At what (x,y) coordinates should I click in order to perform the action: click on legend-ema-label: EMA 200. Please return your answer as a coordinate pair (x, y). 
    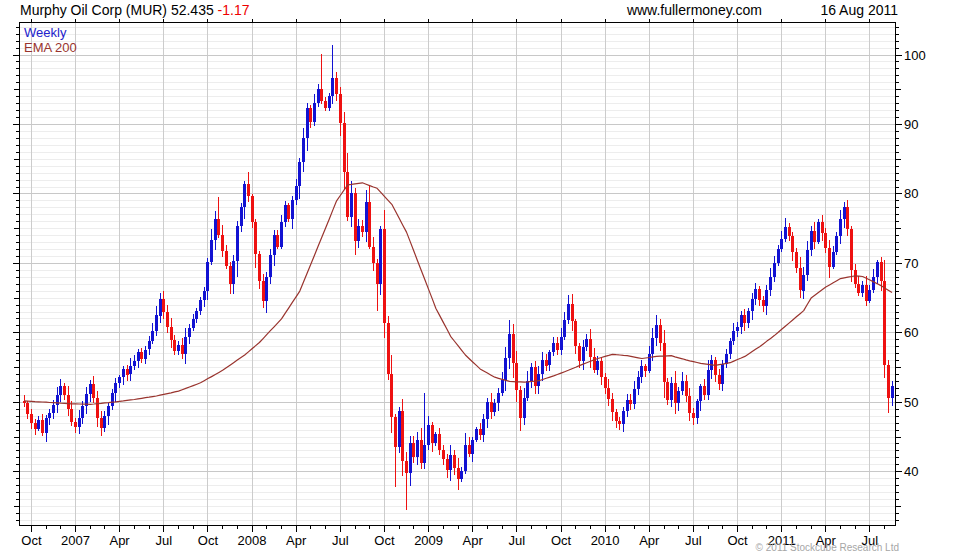
    Looking at the image, I should click on (50, 48).